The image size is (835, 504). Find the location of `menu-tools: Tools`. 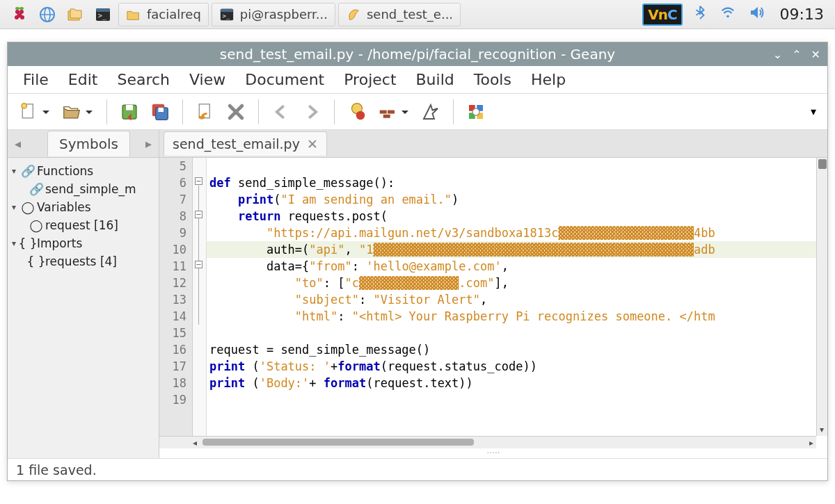

menu-tools: Tools is located at coordinates (493, 79).